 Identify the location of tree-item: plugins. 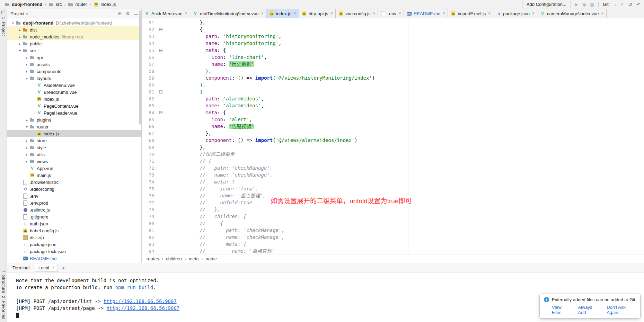
(74, 120).